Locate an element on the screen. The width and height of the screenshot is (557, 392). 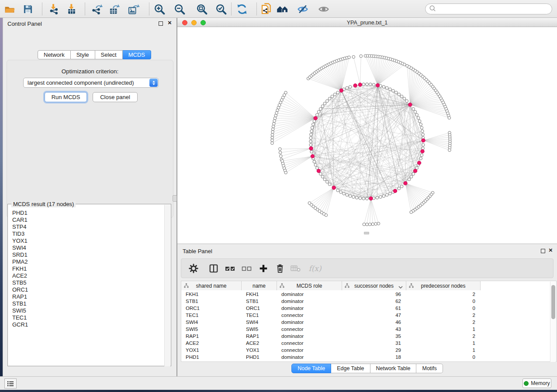
export-table-icon is located at coordinates (114, 9).